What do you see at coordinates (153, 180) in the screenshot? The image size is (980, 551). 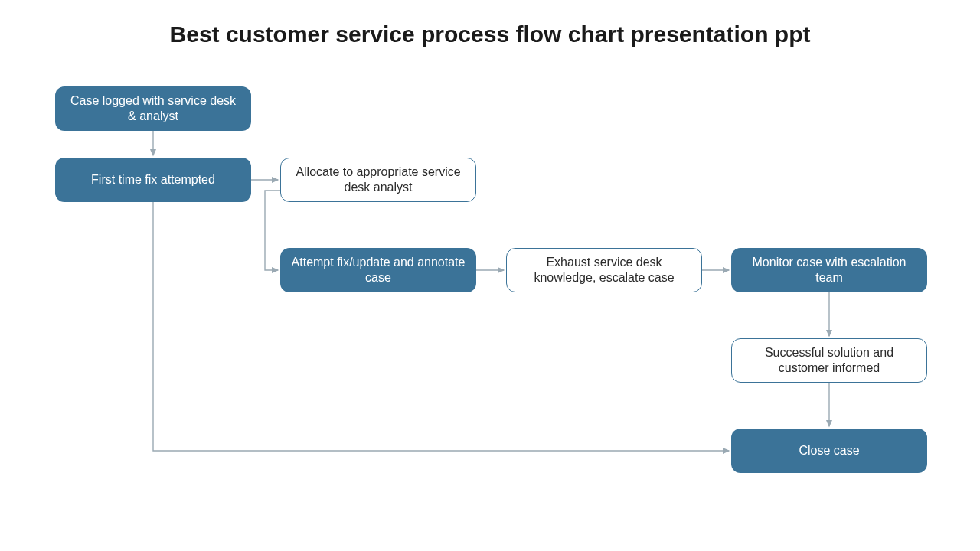 I see `flow-node-first-fix: First time fix attempted` at bounding box center [153, 180].